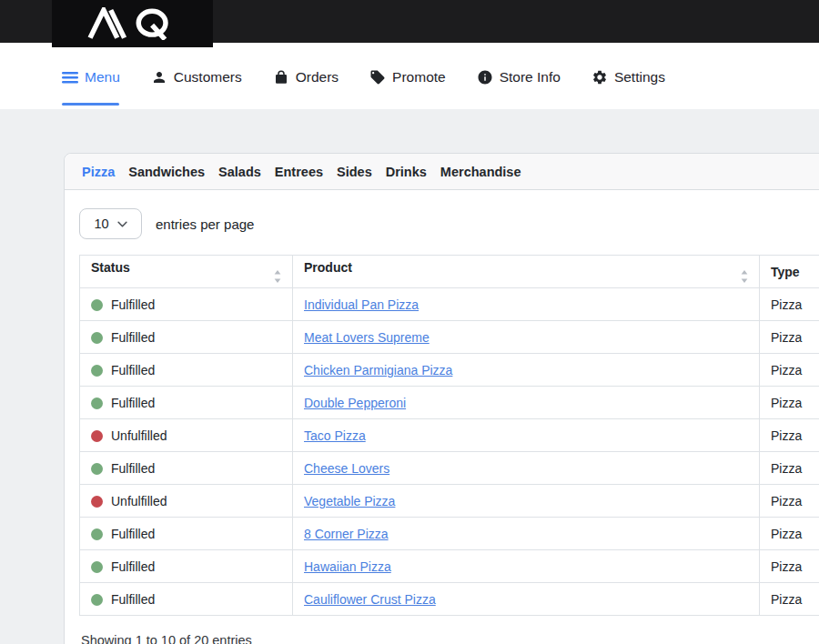  Describe the element at coordinates (347, 468) in the screenshot. I see `product-link: Cheese Lovers` at that location.